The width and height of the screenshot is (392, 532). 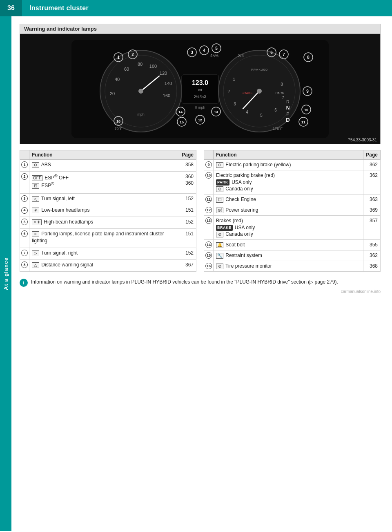 What do you see at coordinates (24, 155) in the screenshot?
I see `col-num-header-left` at bounding box center [24, 155].